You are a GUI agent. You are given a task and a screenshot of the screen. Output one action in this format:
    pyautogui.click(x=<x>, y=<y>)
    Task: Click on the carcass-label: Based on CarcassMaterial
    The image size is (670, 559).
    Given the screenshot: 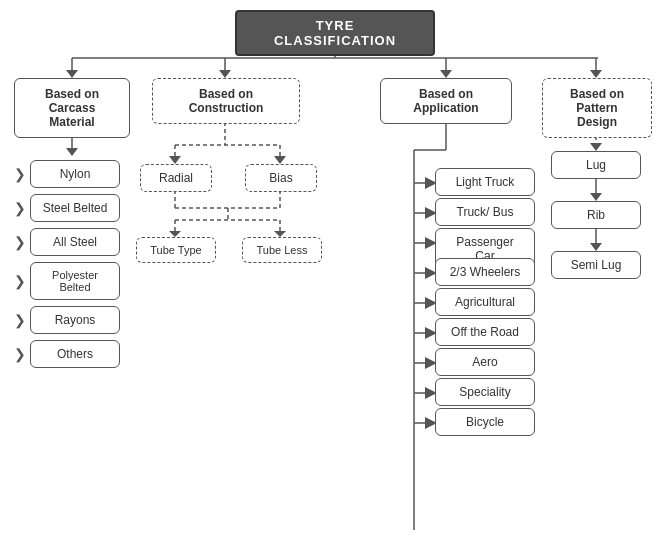 What is the action you would take?
    pyautogui.click(x=72, y=108)
    